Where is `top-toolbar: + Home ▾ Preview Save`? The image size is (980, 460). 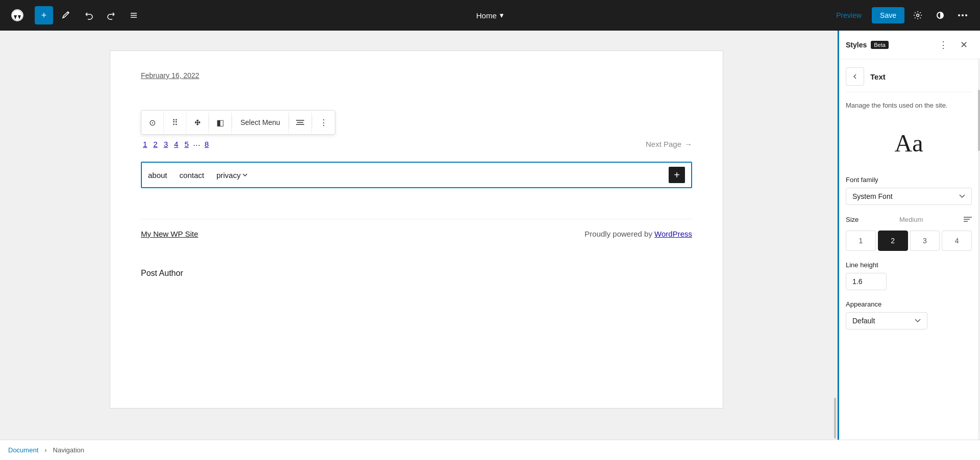
top-toolbar: + Home ▾ Preview Save is located at coordinates (490, 15).